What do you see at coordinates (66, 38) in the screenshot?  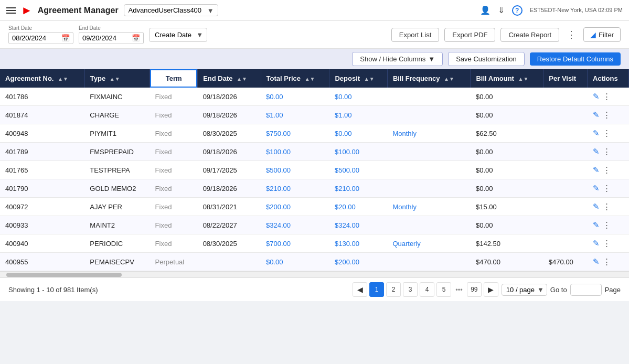 I see `start-date-calendar-icon: 📅` at bounding box center [66, 38].